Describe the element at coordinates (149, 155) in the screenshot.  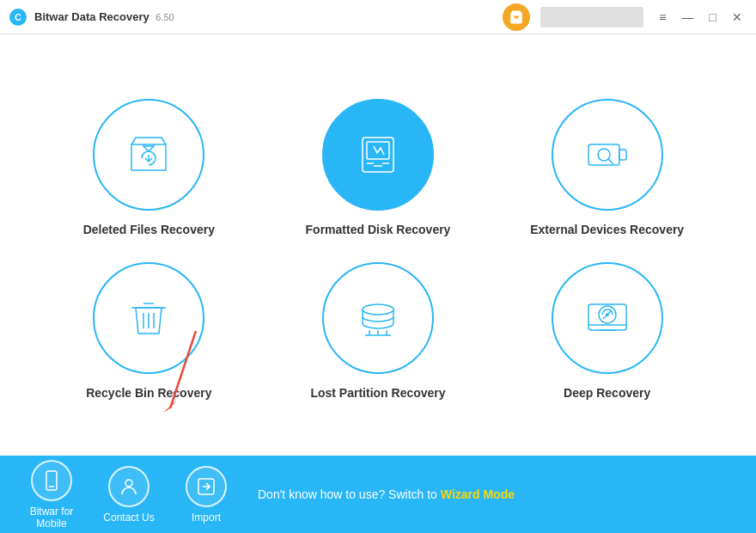
I see `recovery-circle-deleted-files` at that location.